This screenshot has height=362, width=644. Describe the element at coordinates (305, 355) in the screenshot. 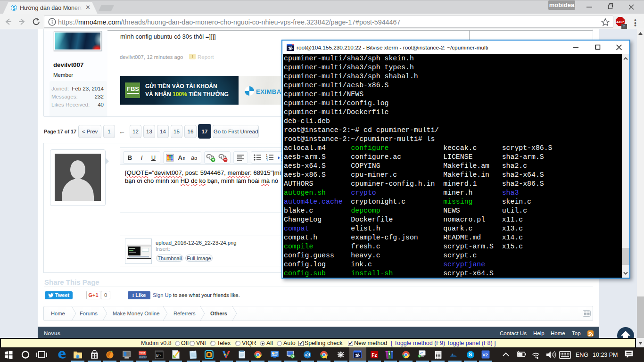

I see `svg-text: a` at that location.